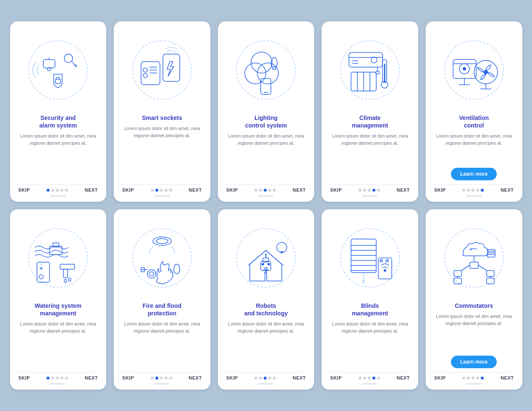  What do you see at coordinates (474, 174) in the screenshot?
I see `learn-more-button-ventilation: Learn more` at bounding box center [474, 174].